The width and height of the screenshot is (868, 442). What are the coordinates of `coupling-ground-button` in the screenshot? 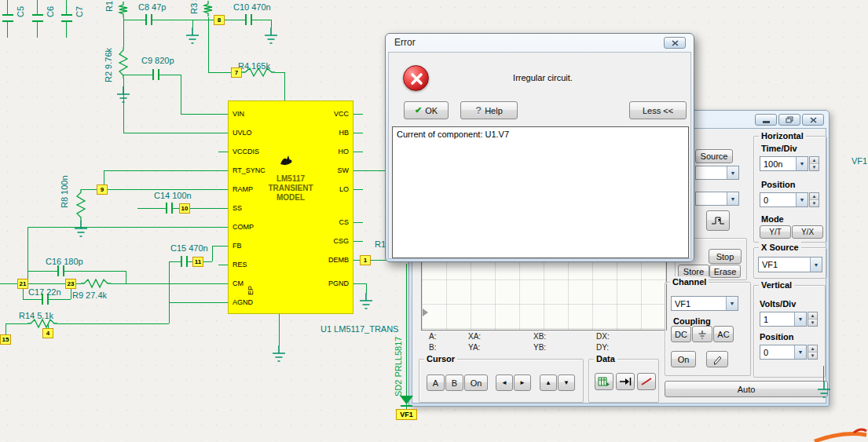 It's located at (702, 334).